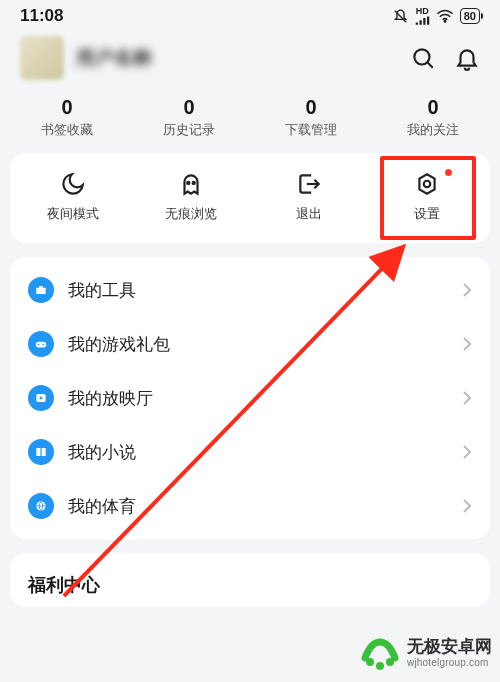 Image resolution: width=500 pixels, height=682 pixels. What do you see at coordinates (309, 197) in the screenshot?
I see `quick-exit: 退出` at bounding box center [309, 197].